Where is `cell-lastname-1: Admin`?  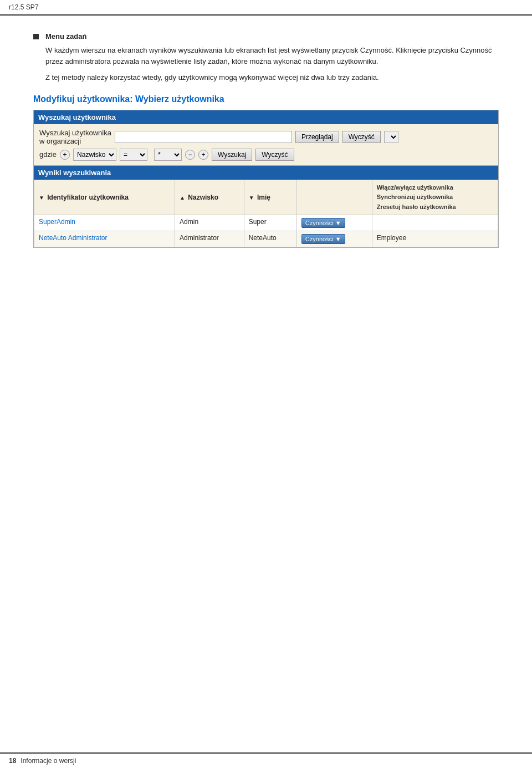
cell-lastname-1: Admin is located at coordinates (209, 223).